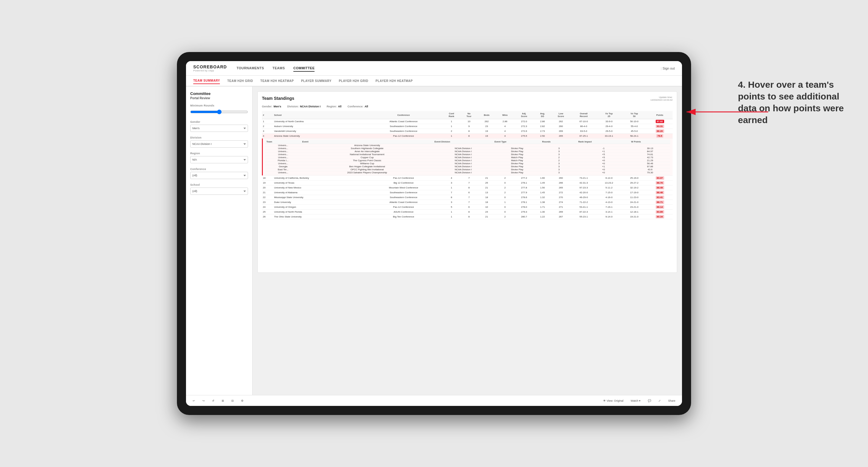 This screenshot has width=868, height=467. What do you see at coordinates (467, 157) in the screenshot?
I see `expanded-content: Team Event Event Division Event Type Rou…` at bounding box center [467, 157].